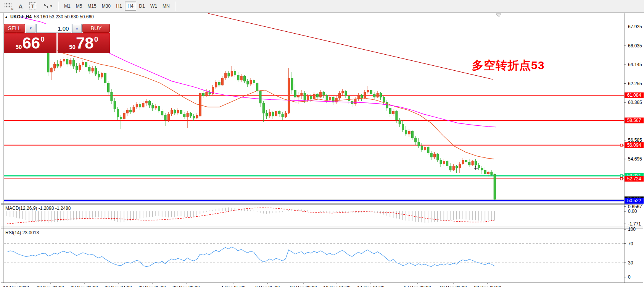 The height and width of the screenshot is (287, 644). Describe the element at coordinates (635, 46) in the screenshot. I see `price-tick-label: 66.035` at that location.